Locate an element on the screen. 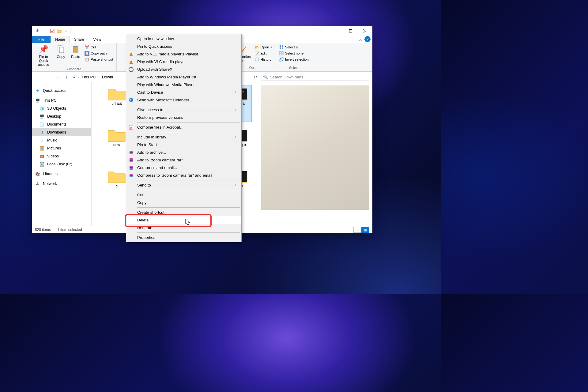 The image size is (588, 392). context-item-properties: Properties is located at coordinates (184, 238).